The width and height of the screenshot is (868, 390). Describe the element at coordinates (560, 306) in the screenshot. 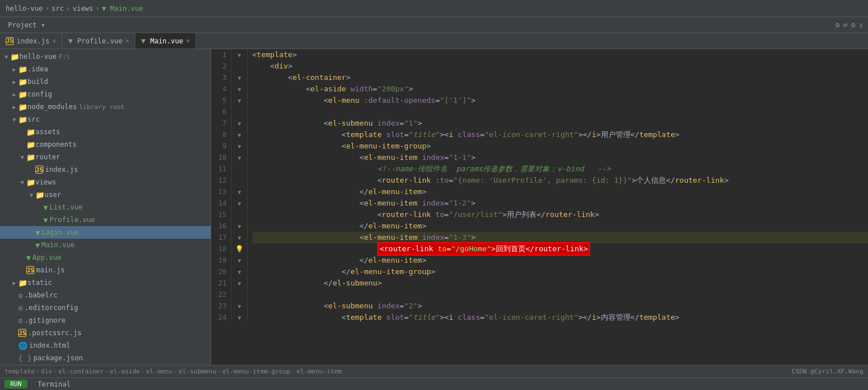

I see `code-line-23: <el-submenu index="2">` at that location.